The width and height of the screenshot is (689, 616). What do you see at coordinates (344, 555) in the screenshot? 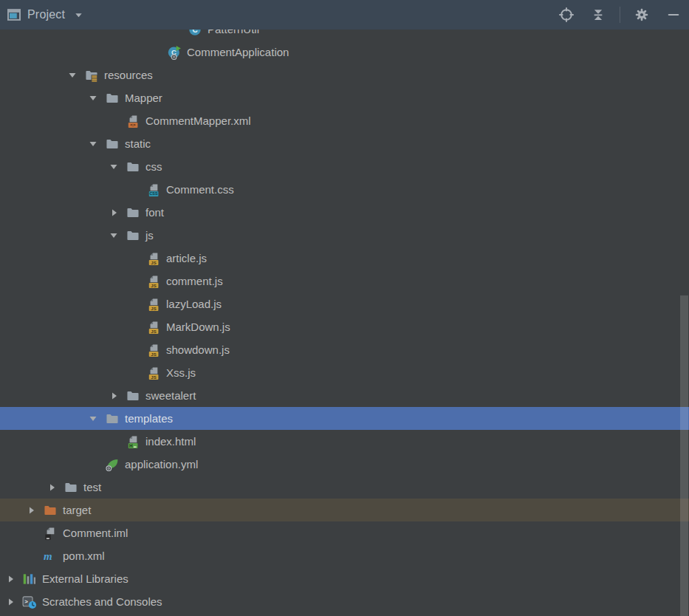
I see `tree-row-pom-xml: m pom.xml` at bounding box center [344, 555].